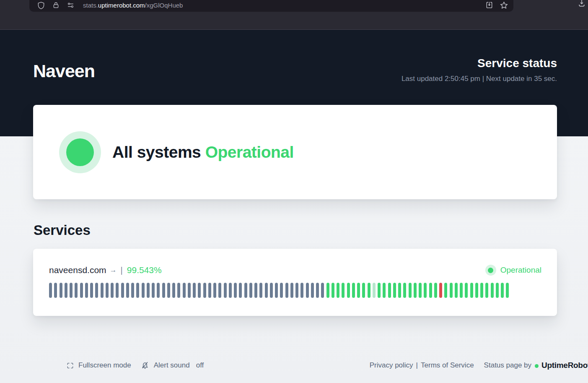  What do you see at coordinates (272, 6) in the screenshot?
I see `address-bar: stats.uptimerobot.com/xgGlOqHueb` at bounding box center [272, 6].